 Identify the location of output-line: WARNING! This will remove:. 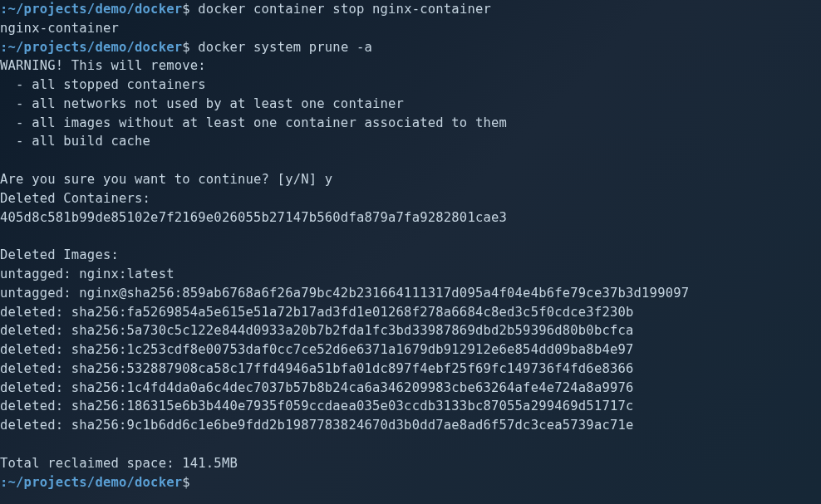
(410, 66).